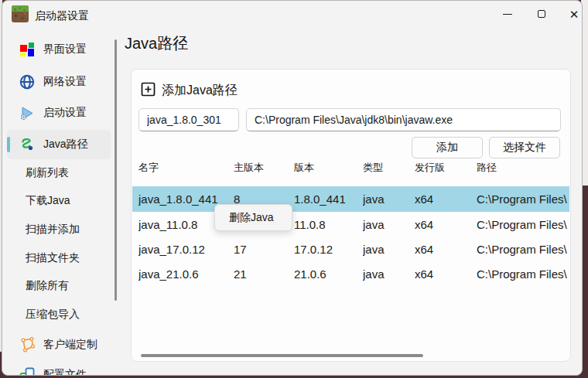 This screenshot has width=588, height=378. Describe the element at coordinates (116, 170) in the screenshot. I see `sidebar-scrollbar` at that location.